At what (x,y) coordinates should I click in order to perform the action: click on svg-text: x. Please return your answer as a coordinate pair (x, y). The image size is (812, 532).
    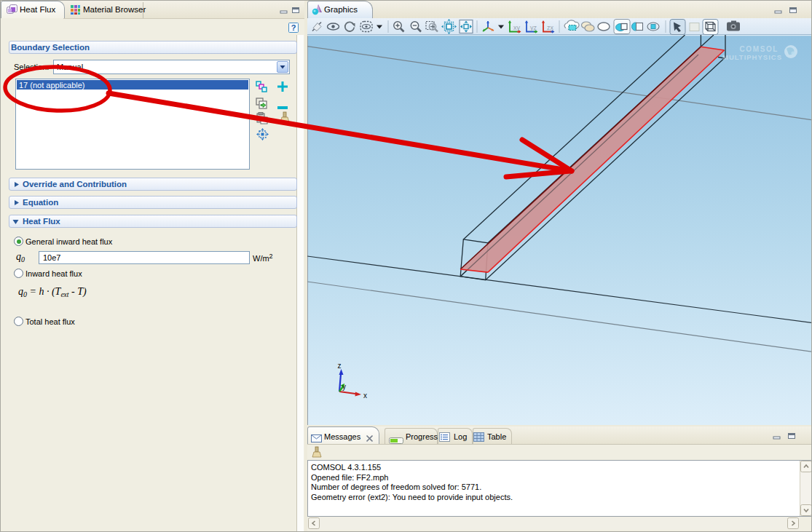
    Looking at the image, I should click on (366, 396).